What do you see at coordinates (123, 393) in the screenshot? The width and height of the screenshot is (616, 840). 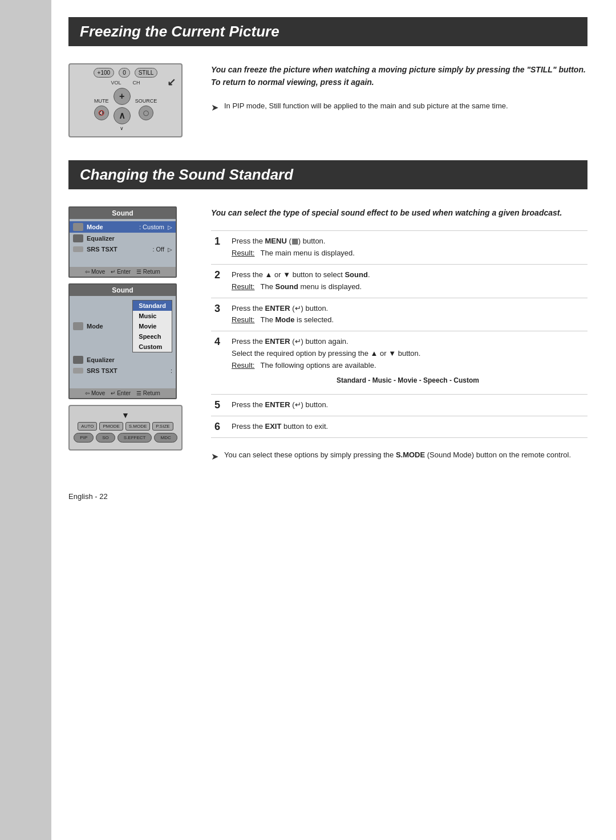 I see `menu-screen-2-footer: ⇦ Move ↵ Enter ☰ Return` at bounding box center [123, 393].